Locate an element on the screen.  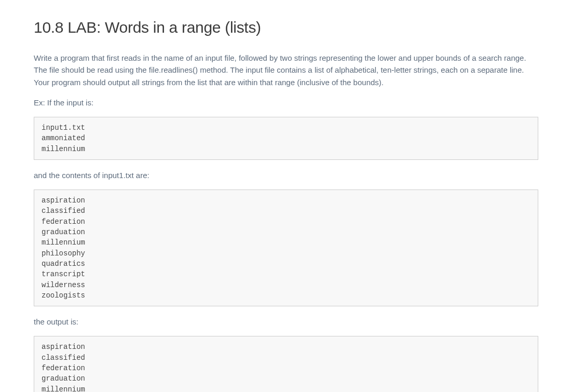
file-contents-label: and the contents of input1.txt are: is located at coordinates (286, 175).